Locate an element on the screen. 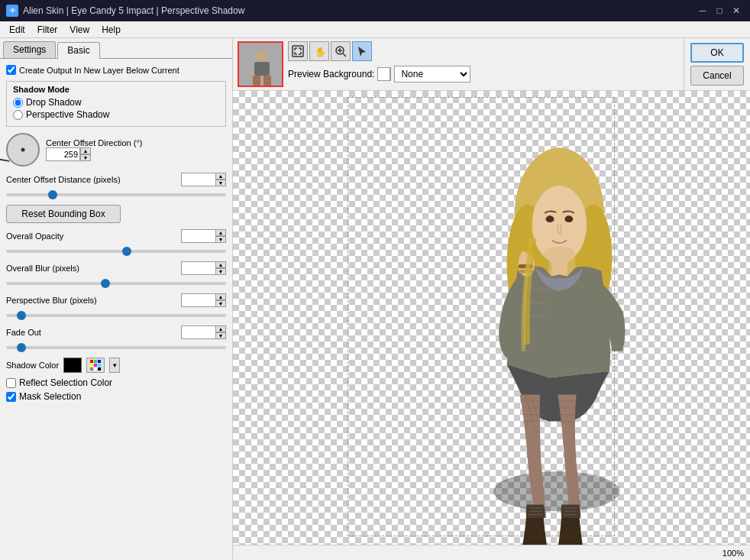 This screenshot has width=750, height=560. close-button: ✕ is located at coordinates (736, 11).